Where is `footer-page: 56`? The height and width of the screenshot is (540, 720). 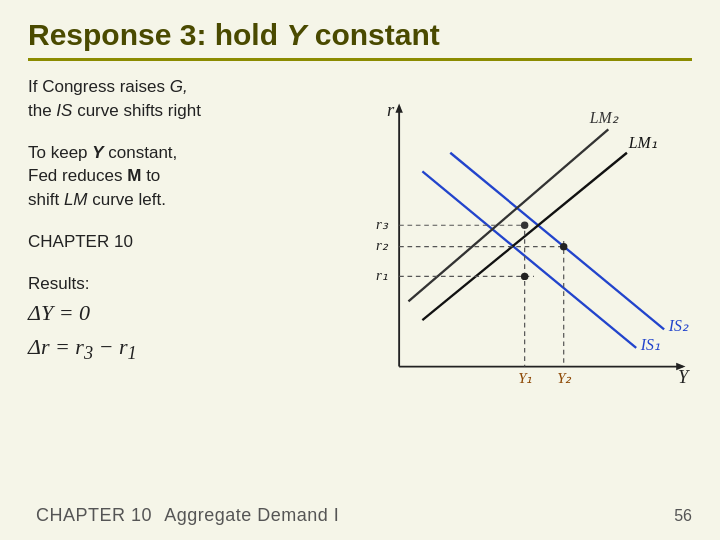
footer-page: 56 is located at coordinates (683, 516).